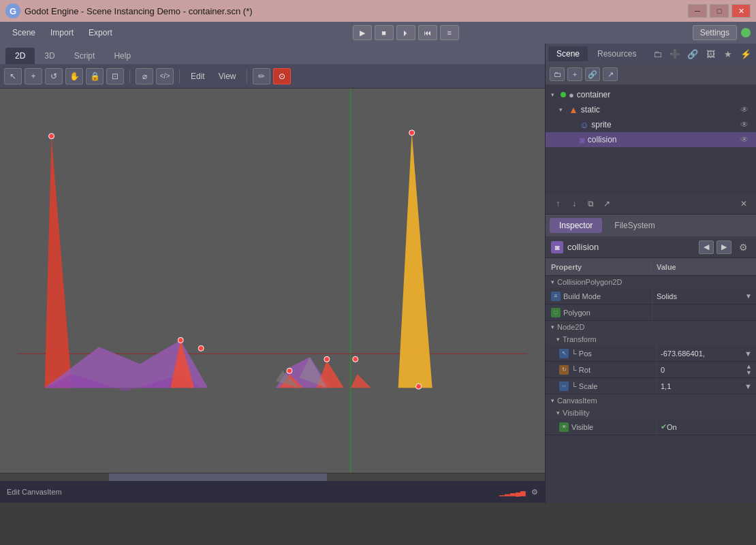  I want to click on play-scene-button: ⏵, so click(406, 33).